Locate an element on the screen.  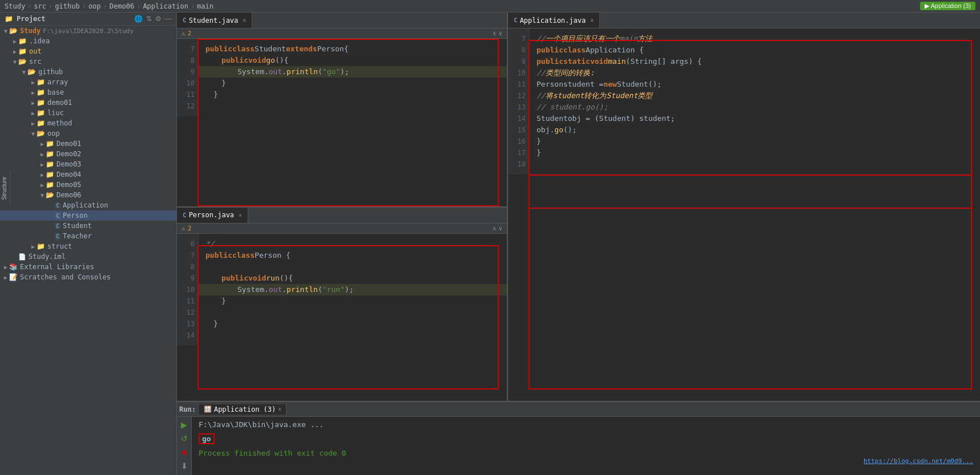
code-line: System.out.println("run"); is located at coordinates (353, 290).